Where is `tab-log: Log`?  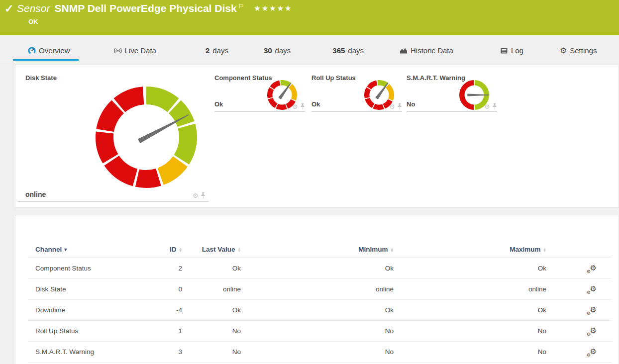
tab-log: Log is located at coordinates (512, 54).